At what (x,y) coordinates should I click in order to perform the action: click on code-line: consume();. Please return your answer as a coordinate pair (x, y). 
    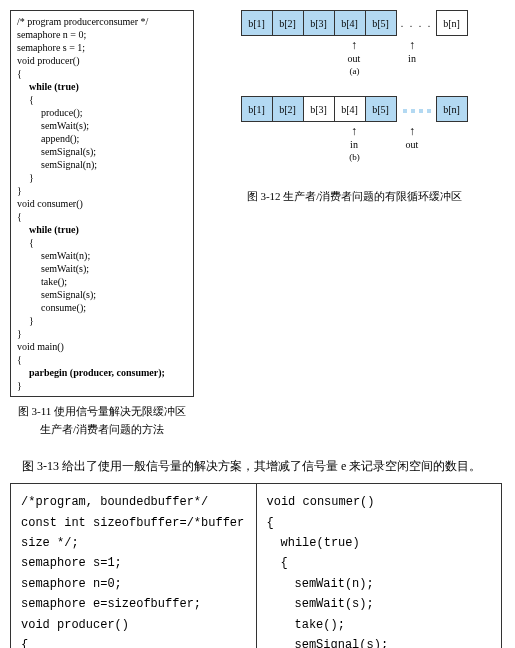
    Looking at the image, I should click on (114, 308).